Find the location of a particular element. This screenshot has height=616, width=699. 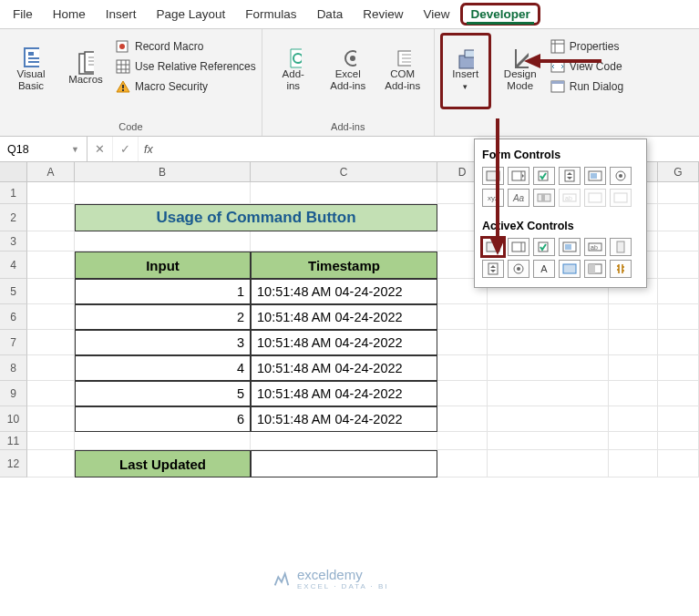

tab-file: File is located at coordinates (23, 15).